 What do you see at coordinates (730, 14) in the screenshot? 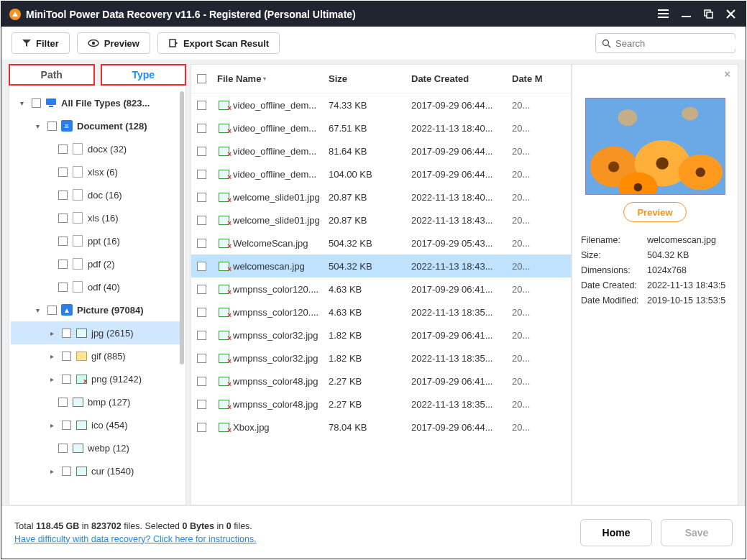
I see `close-icon` at bounding box center [730, 14].